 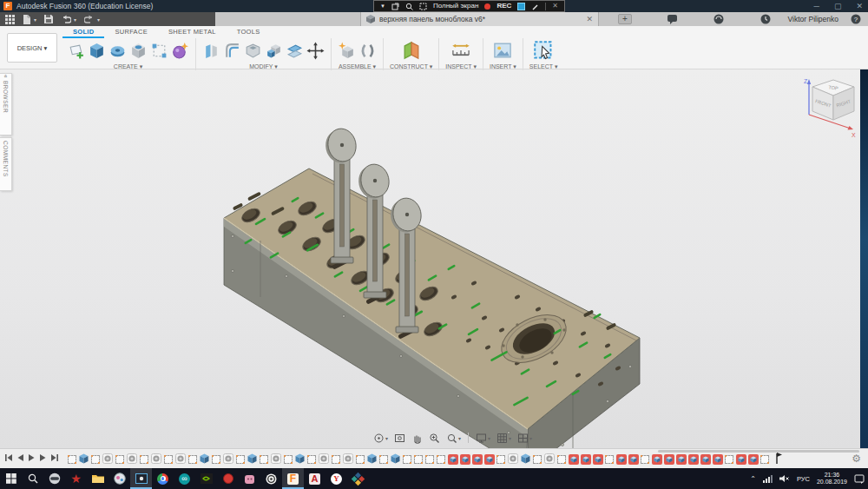 What do you see at coordinates (32, 48) in the screenshot?
I see `workspace-selector: DESIGN ▾` at bounding box center [32, 48].